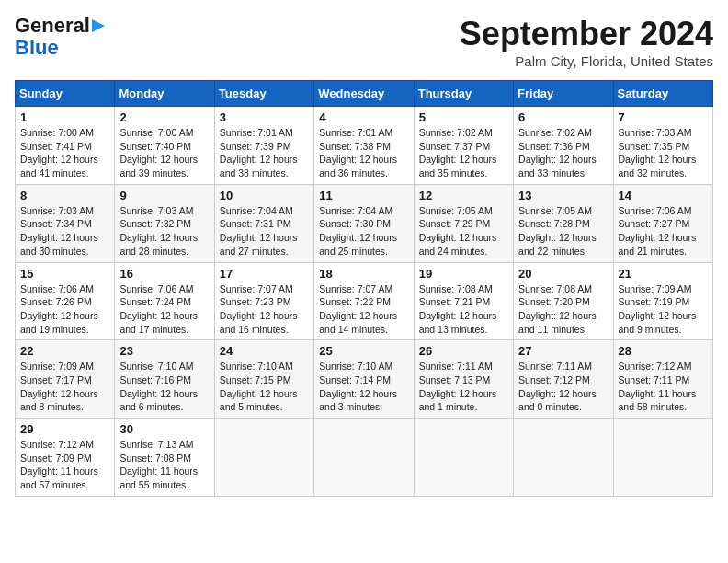 Image resolution: width=728 pixels, height=563 pixels. I want to click on day-number: 18, so click(364, 274).